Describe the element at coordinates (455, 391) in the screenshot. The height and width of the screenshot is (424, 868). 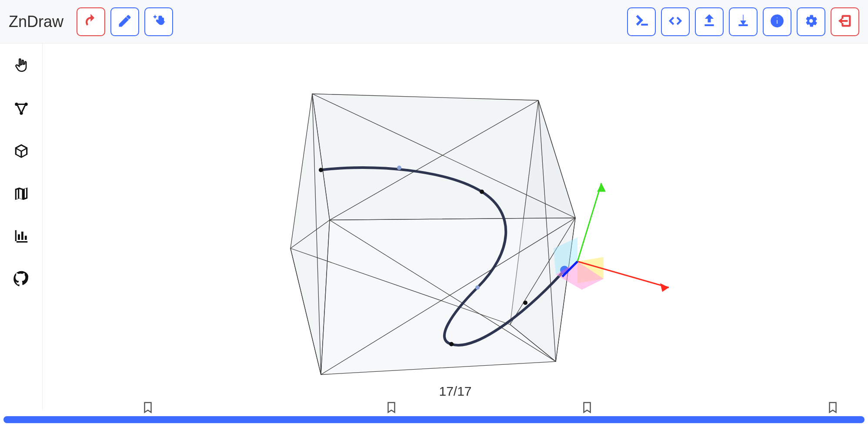
I see `frame-counter: 17/17` at that location.